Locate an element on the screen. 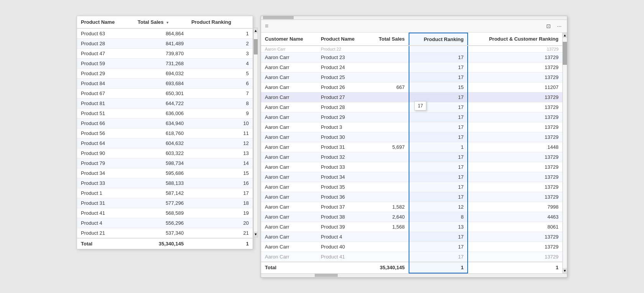  left-table-row: Product 84693,6846 is located at coordinates (165, 83).